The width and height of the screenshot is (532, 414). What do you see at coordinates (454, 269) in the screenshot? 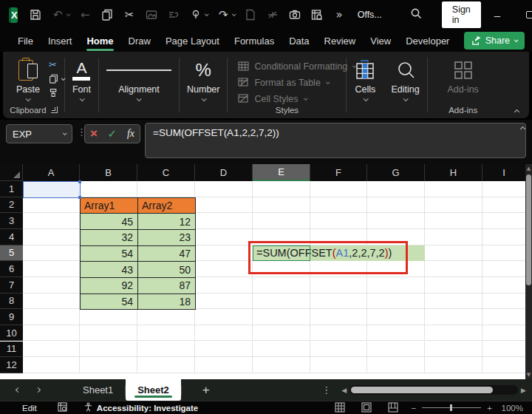
I see `cell-H6` at bounding box center [454, 269].